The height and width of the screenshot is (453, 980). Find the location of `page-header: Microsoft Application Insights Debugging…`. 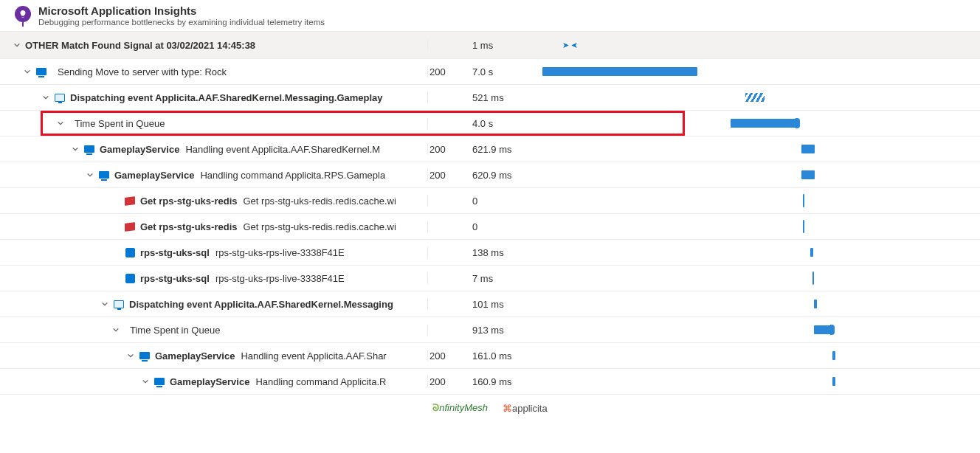

page-header: Microsoft Application Insights Debugging… is located at coordinates (490, 15).